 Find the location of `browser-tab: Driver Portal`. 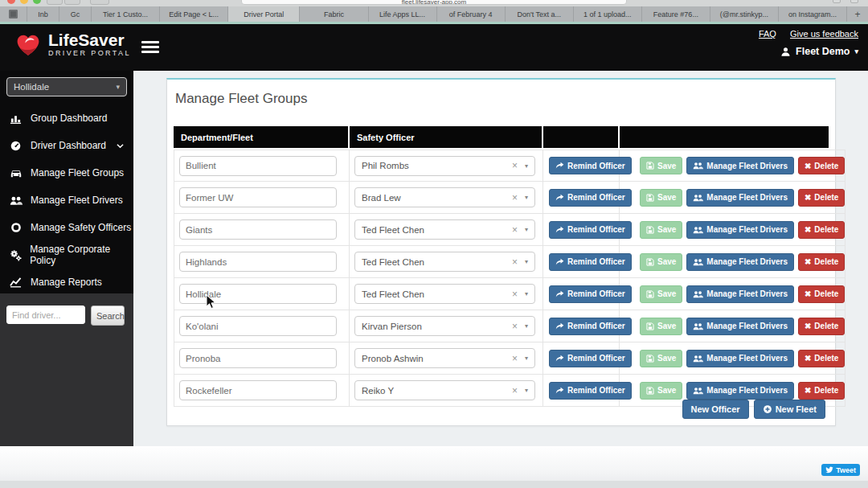

browser-tab: Driver Portal is located at coordinates (264, 14).